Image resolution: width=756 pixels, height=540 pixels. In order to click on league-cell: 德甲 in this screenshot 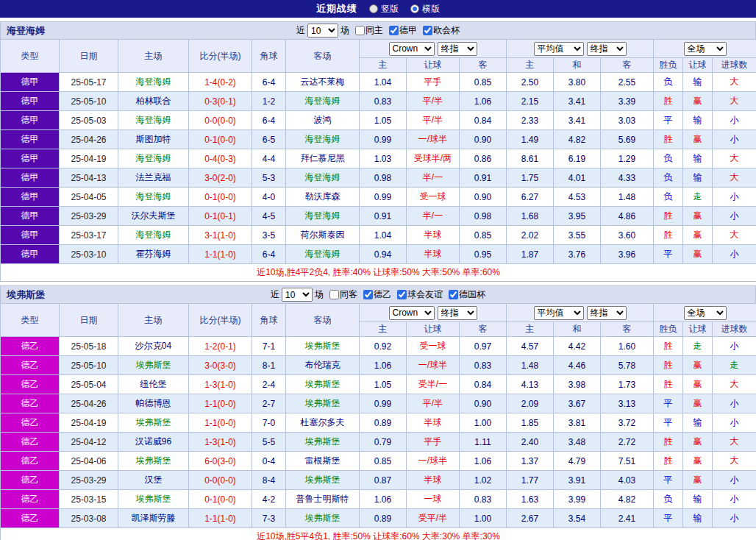, I will do `click(30, 255)`.